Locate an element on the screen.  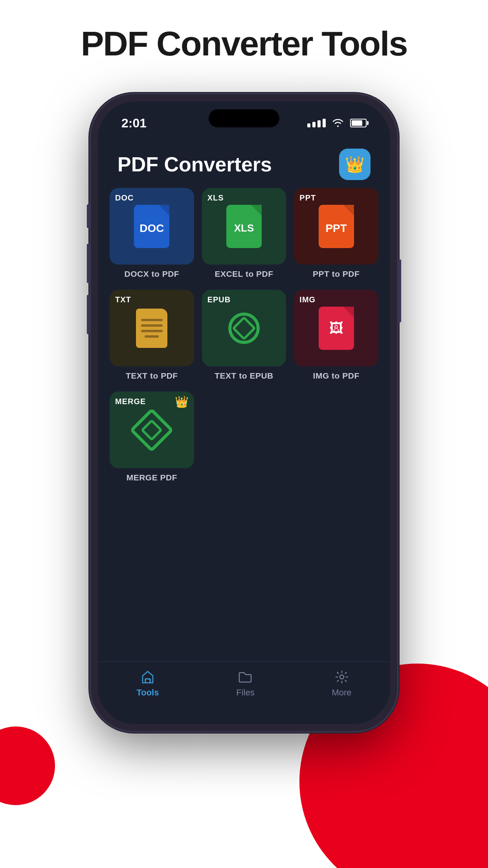
epub-icon is located at coordinates (244, 328).